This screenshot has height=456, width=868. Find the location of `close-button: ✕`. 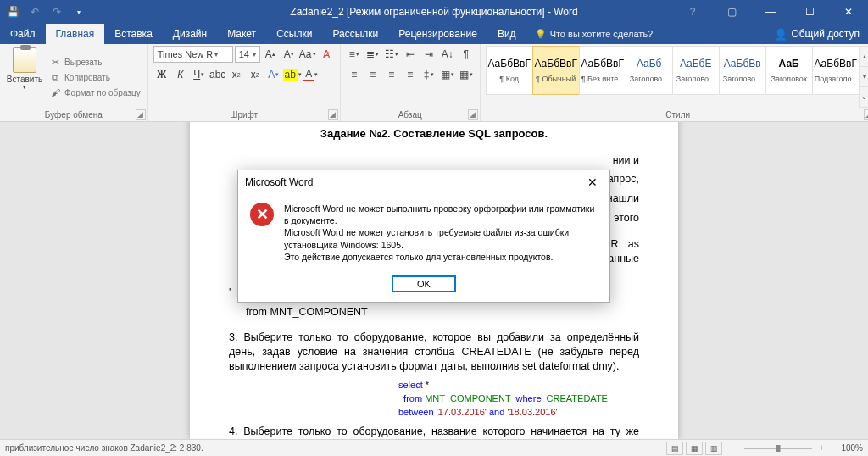

close-button: ✕ is located at coordinates (849, 12).